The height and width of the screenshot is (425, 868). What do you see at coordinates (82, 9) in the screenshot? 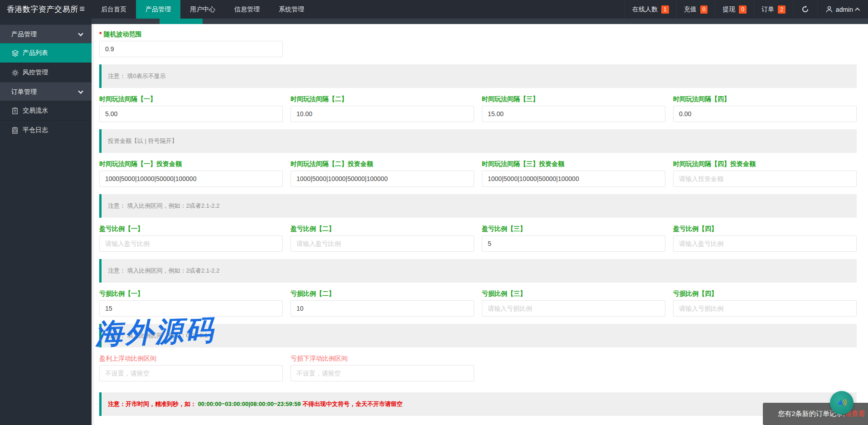
I see `hamburger-icon: ≡` at bounding box center [82, 9].